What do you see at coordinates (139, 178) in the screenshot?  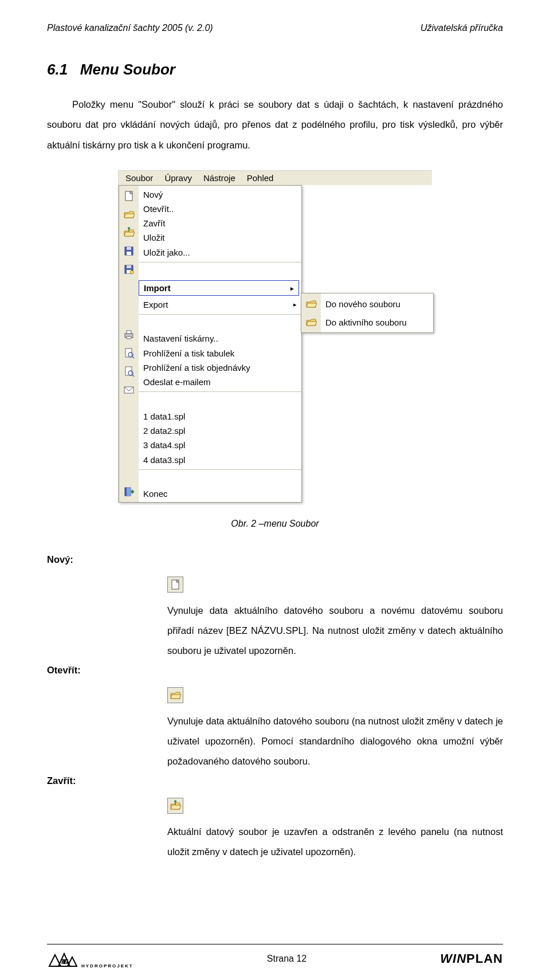 I see `menubar-item-soubor: Soubor` at bounding box center [139, 178].